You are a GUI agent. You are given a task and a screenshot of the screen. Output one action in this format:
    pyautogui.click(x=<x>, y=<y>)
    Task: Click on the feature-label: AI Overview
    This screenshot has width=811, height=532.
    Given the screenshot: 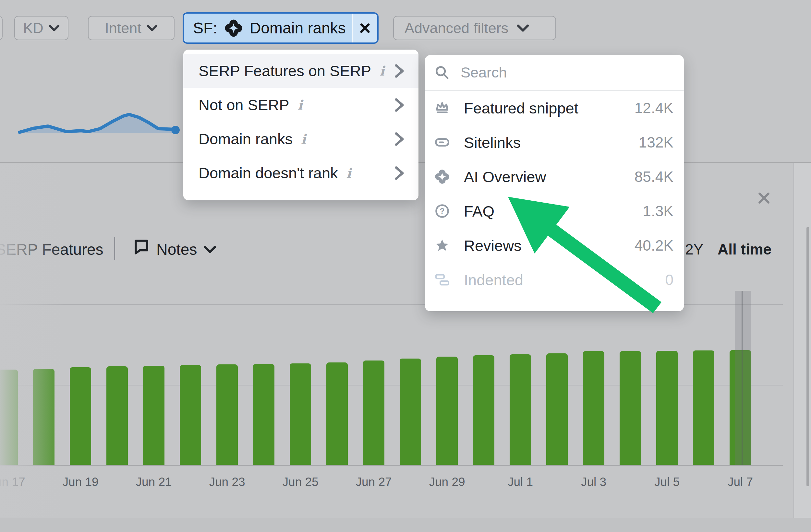 What is the action you would take?
    pyautogui.click(x=505, y=177)
    